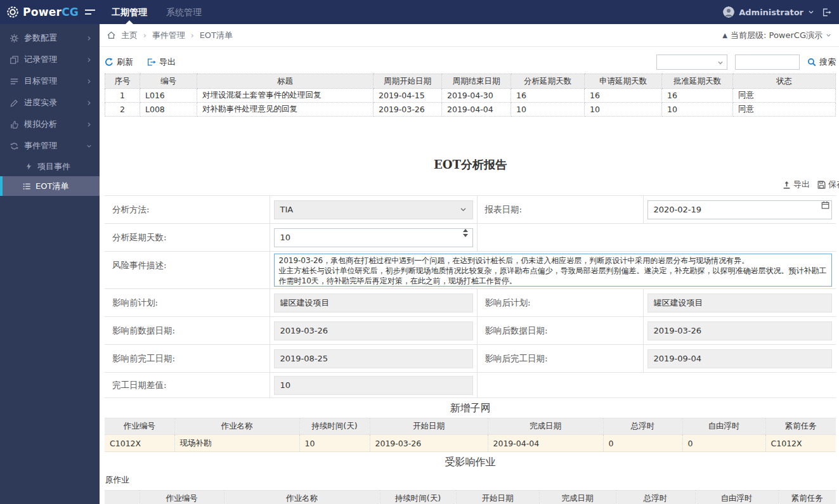 The image size is (839, 504). What do you see at coordinates (469, 36) in the screenshot?
I see `breadcrumb: 主页 › 事件管理 › EOT清单 ▲ 当前层级: PowerCG演示` at bounding box center [469, 36].